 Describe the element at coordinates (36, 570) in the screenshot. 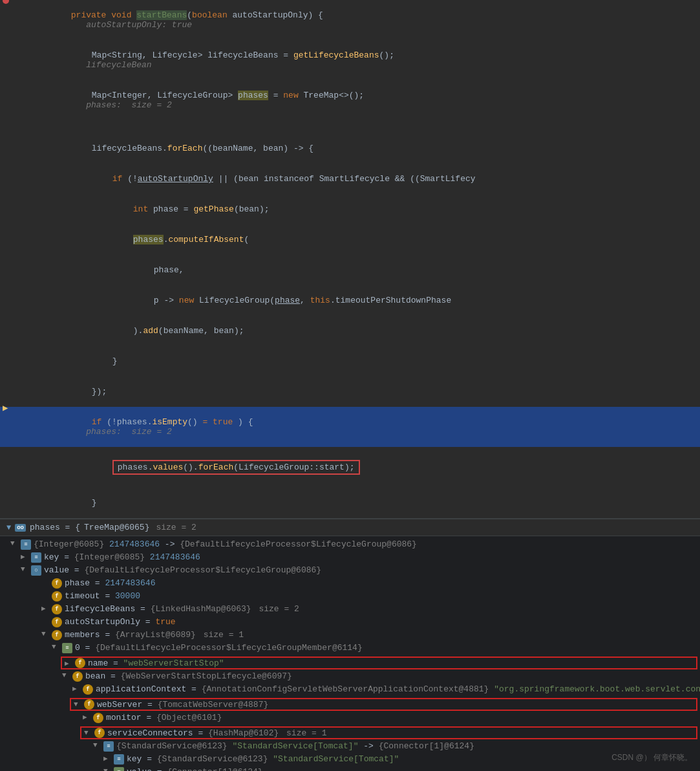

I see `tree-node-icon: ○` at that location.